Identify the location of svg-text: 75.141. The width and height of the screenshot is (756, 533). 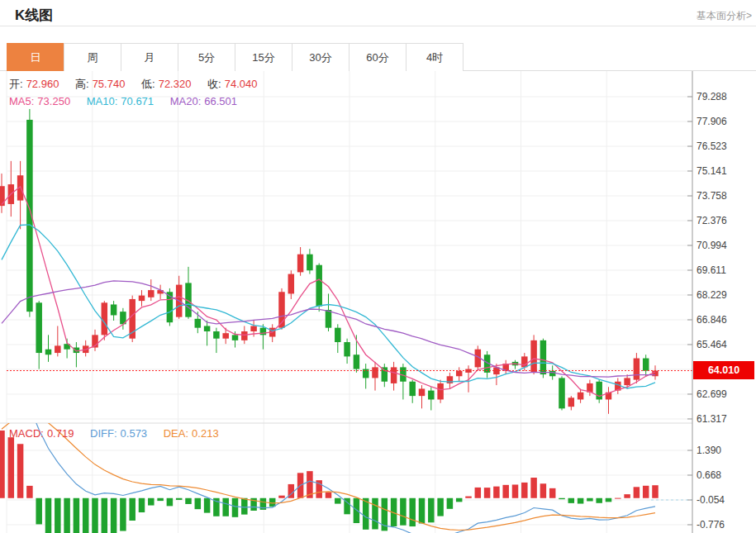
(712, 171).